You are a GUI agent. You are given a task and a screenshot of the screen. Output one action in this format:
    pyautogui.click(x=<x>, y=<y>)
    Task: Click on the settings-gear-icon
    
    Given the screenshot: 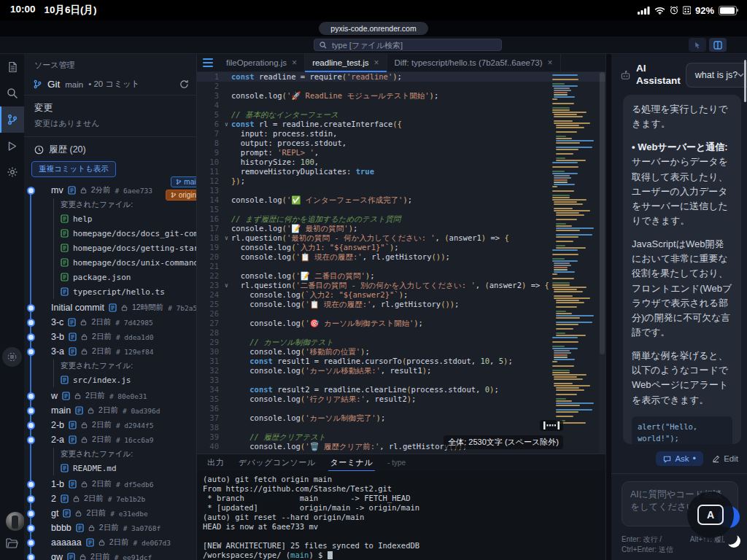 What is the action you would take?
    pyautogui.click(x=12, y=172)
    